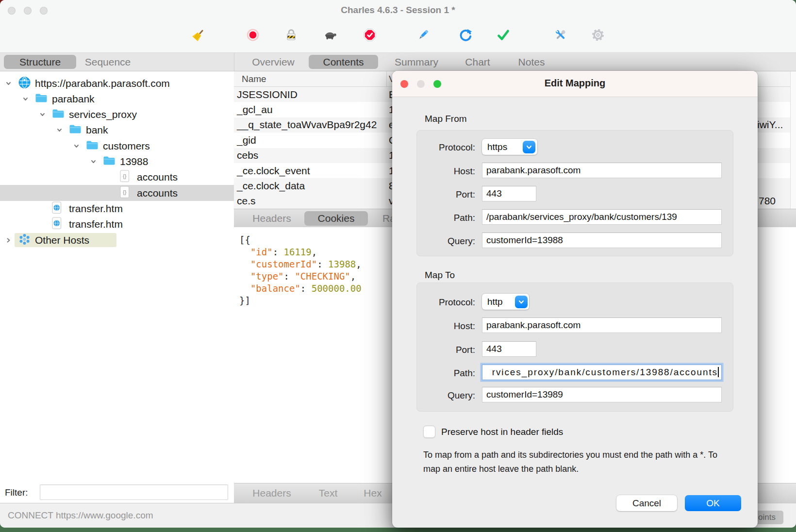 The image size is (796, 532). What do you see at coordinates (439, 148) in the screenshot?
I see `map-from-protocol-label: Protocol:` at bounding box center [439, 148].